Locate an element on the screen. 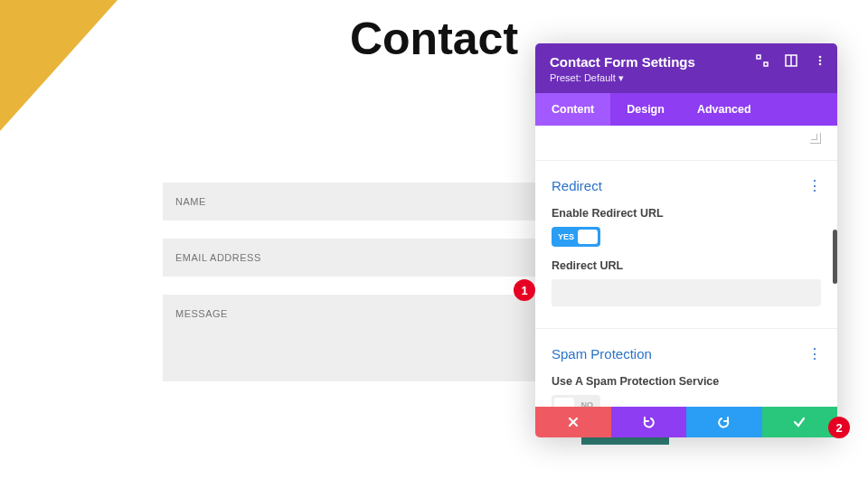 This screenshot has width=868, height=479. spam-title: Spam Protection is located at coordinates (602, 354).